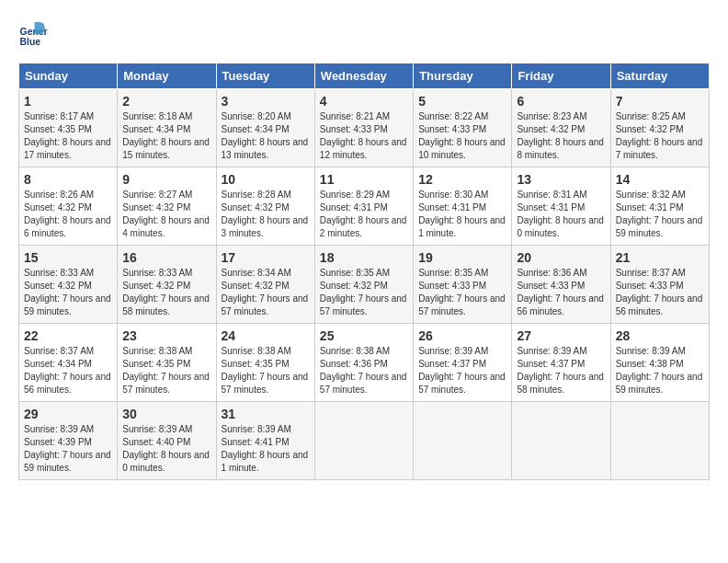 The height and width of the screenshot is (563, 728). I want to click on day-number: 10, so click(266, 179).